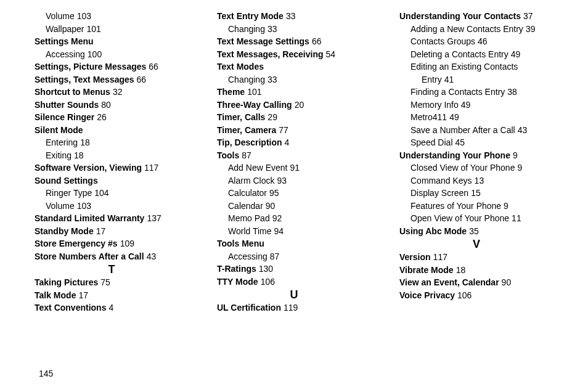 This screenshot has height=392, width=588. I want to click on index-entry: Wallpaper101, so click(112, 30).